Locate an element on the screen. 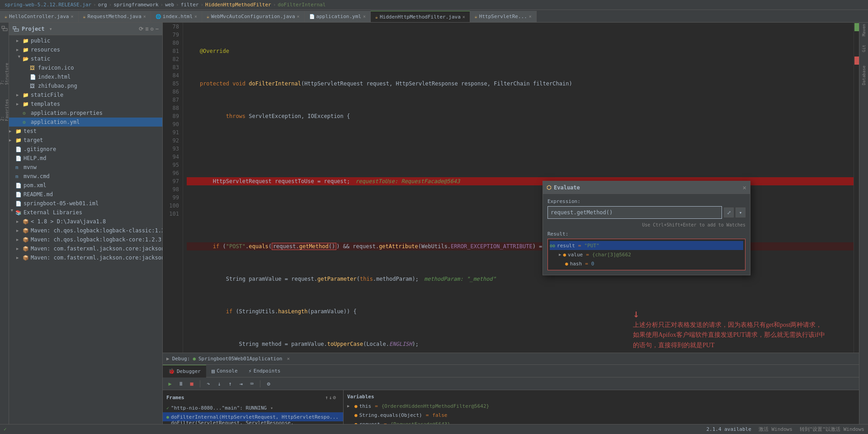 The width and height of the screenshot is (868, 434). frames-toolbar: ↑ ↓ ⊘ is located at coordinates (330, 398).